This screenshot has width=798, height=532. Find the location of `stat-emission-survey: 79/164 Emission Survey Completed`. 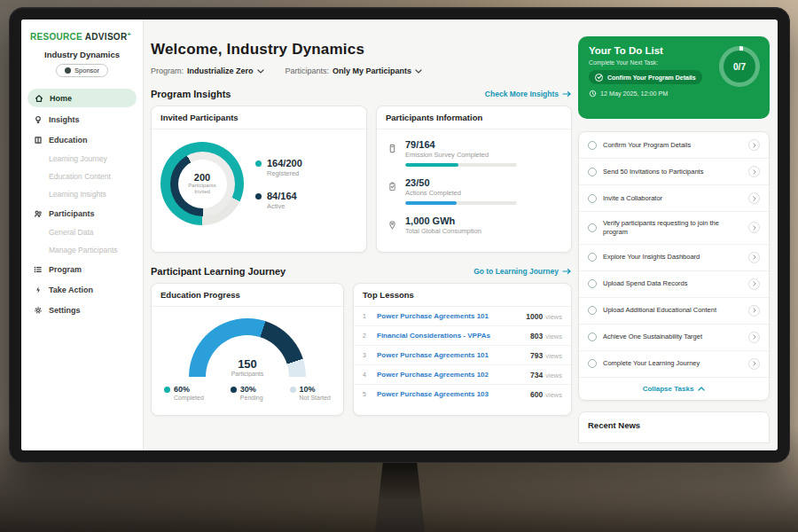

stat-emission-survey: 79/164 Emission Survey Completed is located at coordinates (473, 153).